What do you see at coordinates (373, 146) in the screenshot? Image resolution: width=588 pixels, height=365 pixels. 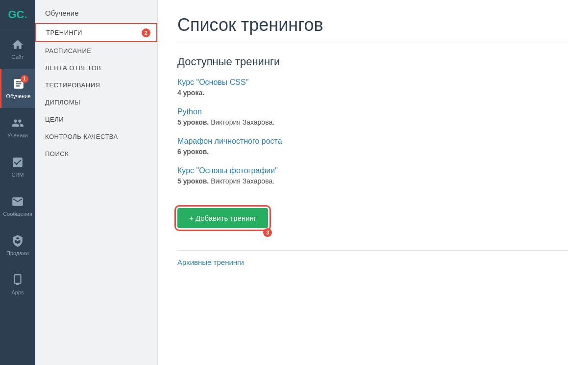 I see `training-item-marathon: Марафон личностного роста 6 уроков.` at bounding box center [373, 146].